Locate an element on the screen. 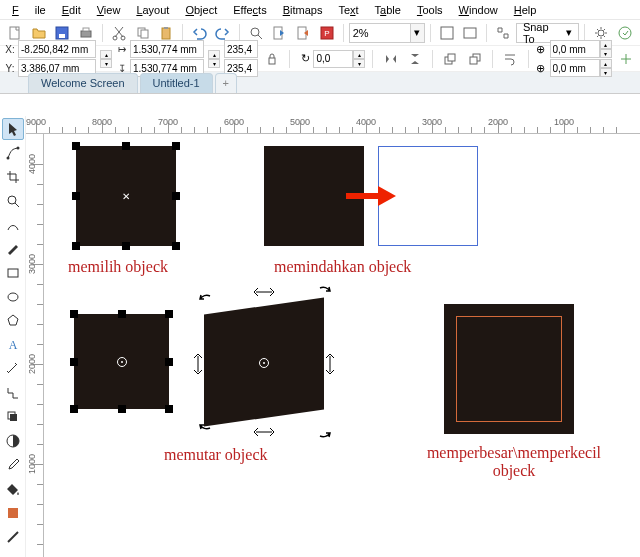  zoom-dropdown-icon: ▾ is located at coordinates (418, 33).